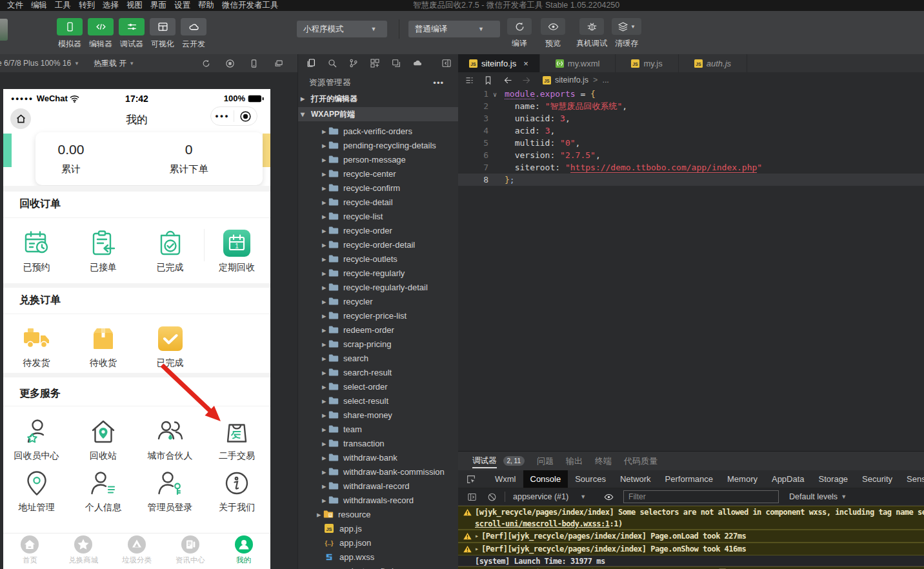 The width and height of the screenshot is (924, 569). I want to click on tab-debugger: 调试器, so click(485, 461).